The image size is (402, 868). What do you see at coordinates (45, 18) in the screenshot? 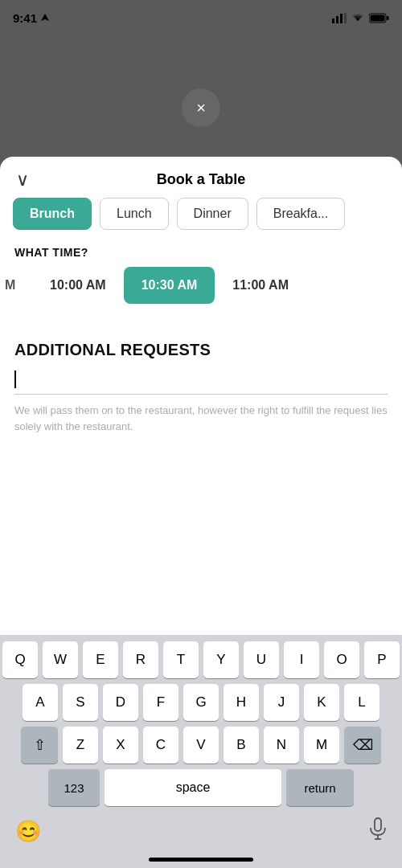
I see `location-icon` at bounding box center [45, 18].